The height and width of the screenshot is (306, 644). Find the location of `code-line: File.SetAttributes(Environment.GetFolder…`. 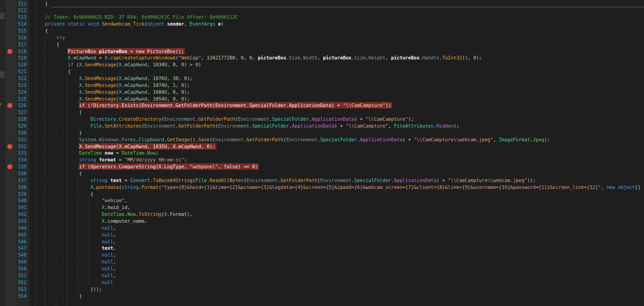

code-line: File.SetAttributes(Environment.GetFolder… is located at coordinates (333, 126).